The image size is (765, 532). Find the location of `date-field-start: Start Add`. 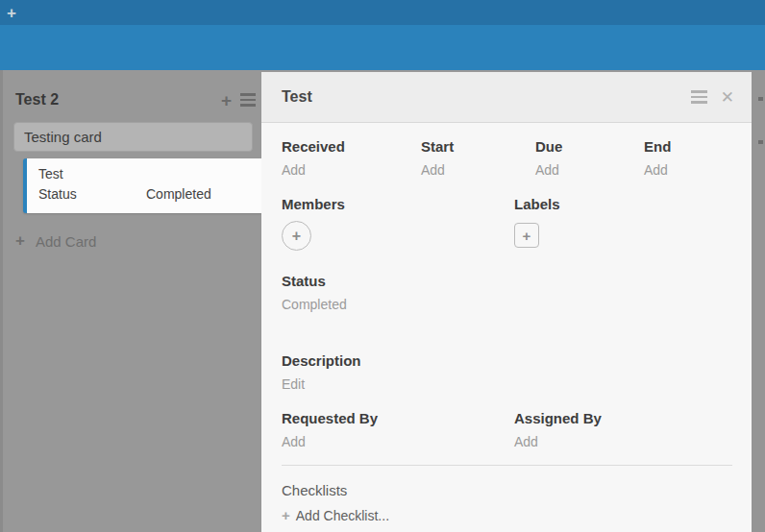

date-field-start: Start Add is located at coordinates (479, 157).